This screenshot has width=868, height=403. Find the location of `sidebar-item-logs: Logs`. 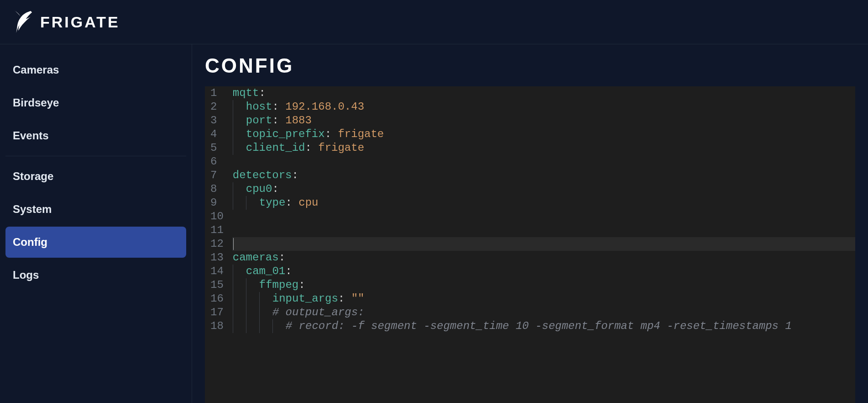

sidebar-item-logs: Logs is located at coordinates (96, 275).